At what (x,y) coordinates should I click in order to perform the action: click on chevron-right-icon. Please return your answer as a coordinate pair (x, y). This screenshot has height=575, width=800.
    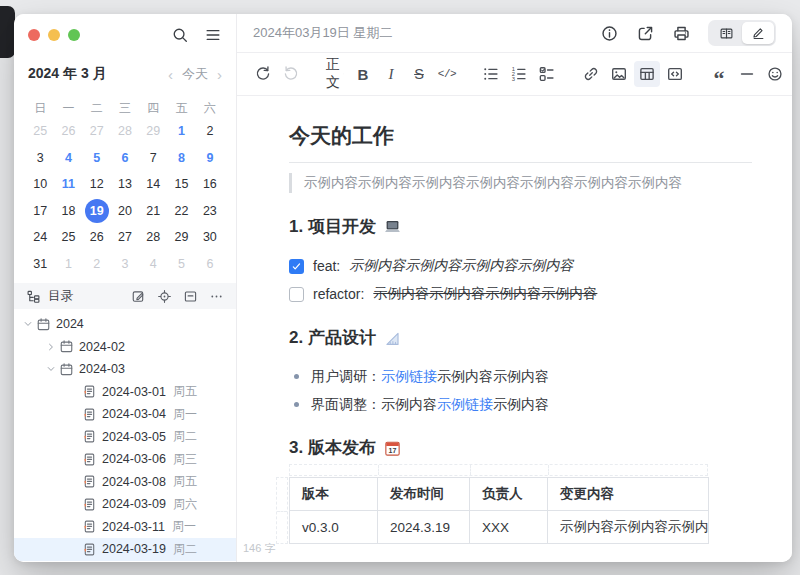
    Looking at the image, I should click on (51, 347).